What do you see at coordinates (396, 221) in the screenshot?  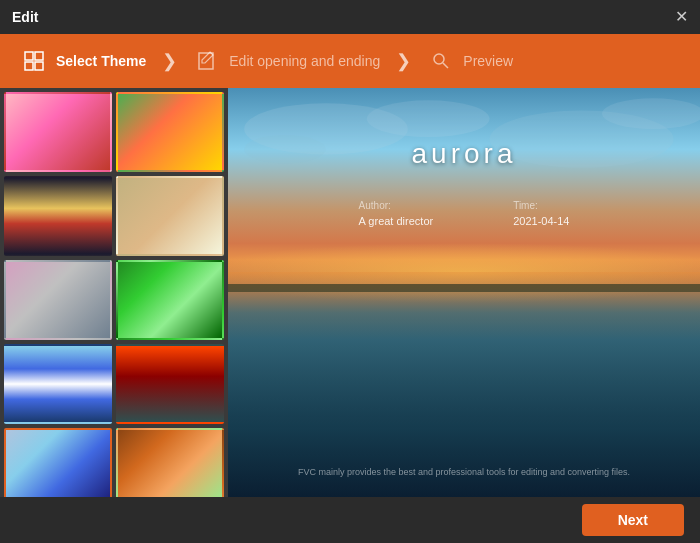 I see `author-value: A great director` at bounding box center [396, 221].